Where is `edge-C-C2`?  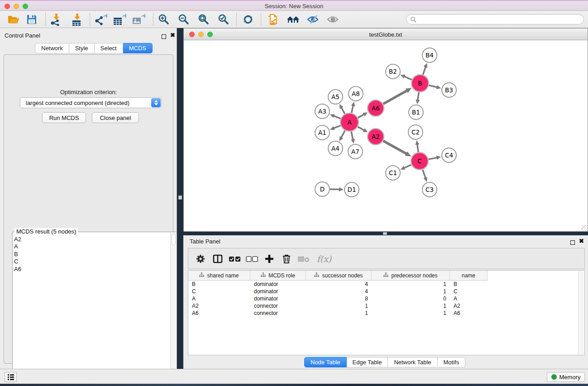 edge-C-C2 is located at coordinates (418, 148).